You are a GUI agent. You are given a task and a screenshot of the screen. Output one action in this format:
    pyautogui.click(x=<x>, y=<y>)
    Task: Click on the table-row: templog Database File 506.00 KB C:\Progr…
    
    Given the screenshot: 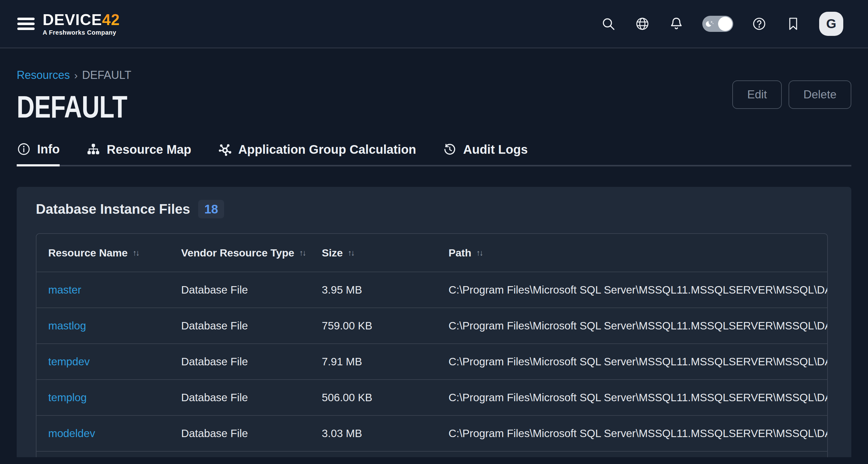 What is the action you would take?
    pyautogui.click(x=432, y=398)
    